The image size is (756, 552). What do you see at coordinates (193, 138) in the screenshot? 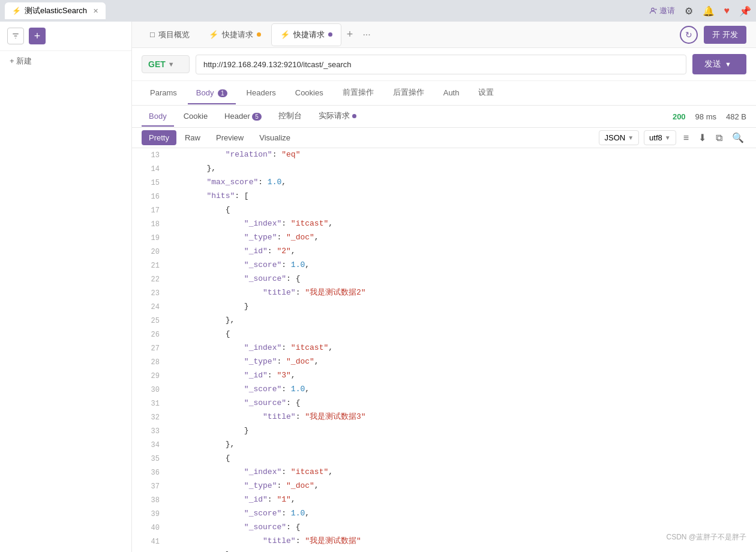
I see `view-tab-raw: Raw` at bounding box center [193, 138].